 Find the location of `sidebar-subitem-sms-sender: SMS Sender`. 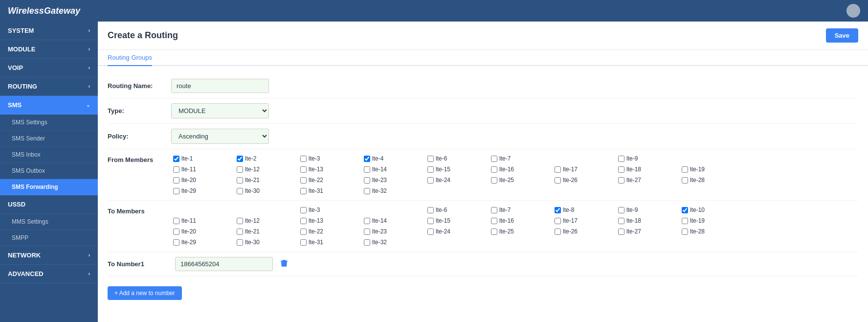

sidebar-subitem-sms-sender: SMS Sender is located at coordinates (49, 139).